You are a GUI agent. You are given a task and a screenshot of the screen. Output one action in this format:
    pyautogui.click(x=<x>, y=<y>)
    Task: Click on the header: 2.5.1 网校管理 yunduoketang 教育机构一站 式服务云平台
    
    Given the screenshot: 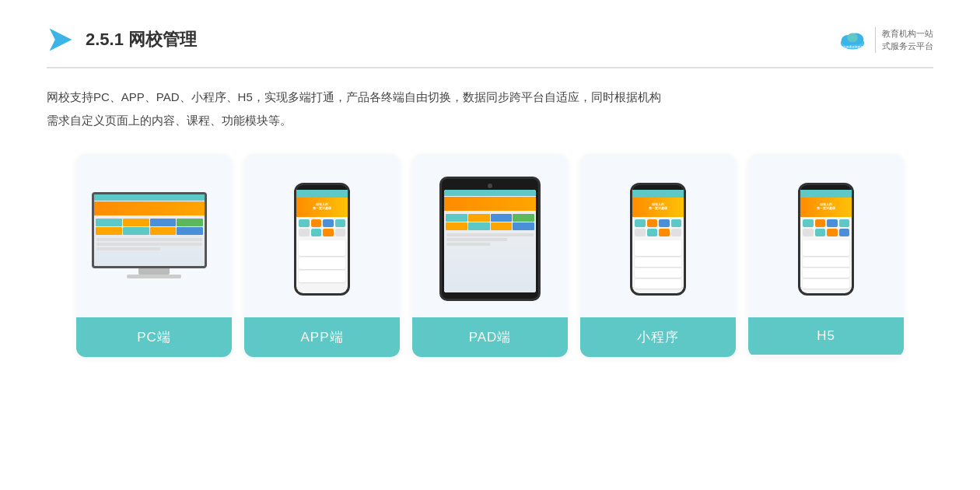 What is the action you would take?
    pyautogui.click(x=490, y=46)
    